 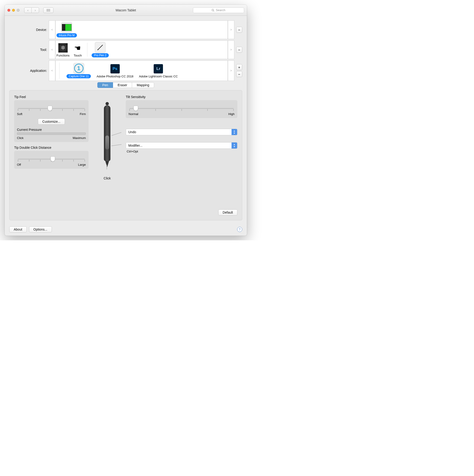 I want to click on tool-row: Tool: < ✲ Functions ☚ Touch Pro Pen 2, so click(x=126, y=50).